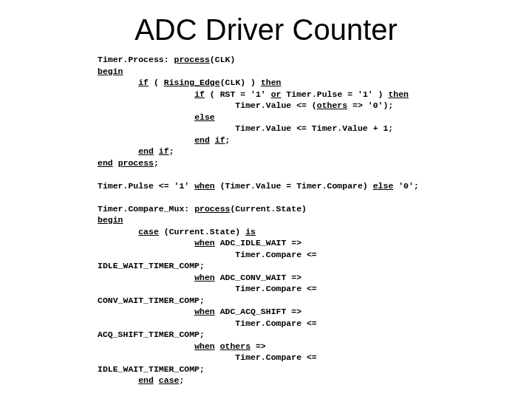 This screenshot has height=399, width=532. I want to click on code-text: ADC_CONV_WAIT =>, so click(259, 278).